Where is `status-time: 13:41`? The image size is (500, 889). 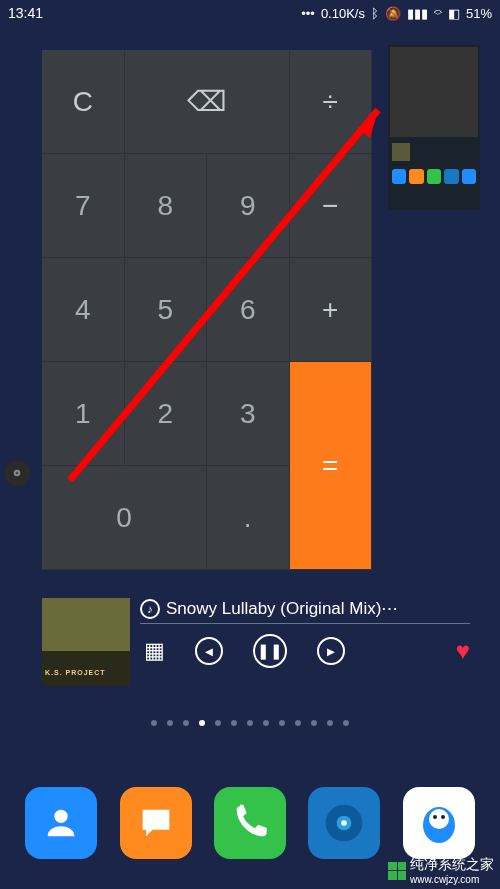 status-time: 13:41 is located at coordinates (26, 13).